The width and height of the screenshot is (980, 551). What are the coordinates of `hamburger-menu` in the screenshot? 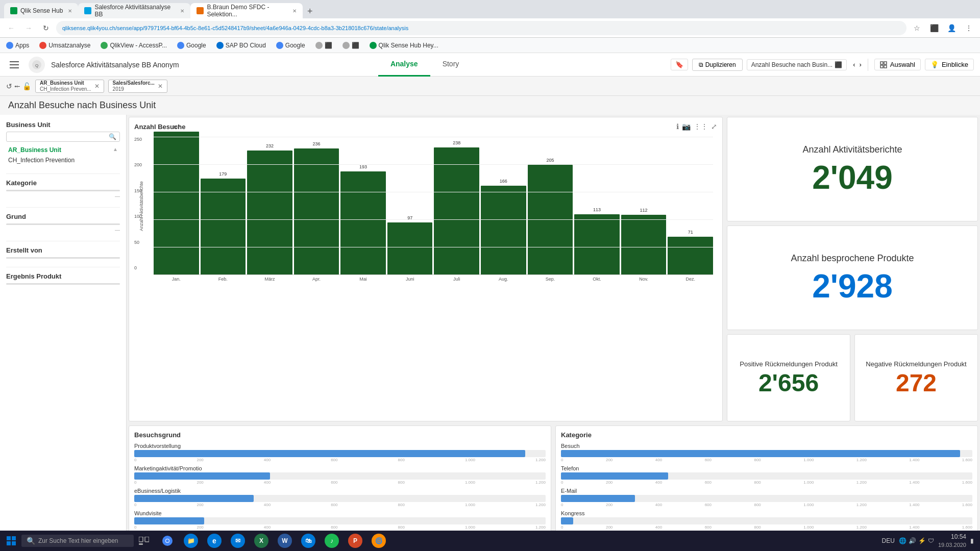 It's located at (14, 65).